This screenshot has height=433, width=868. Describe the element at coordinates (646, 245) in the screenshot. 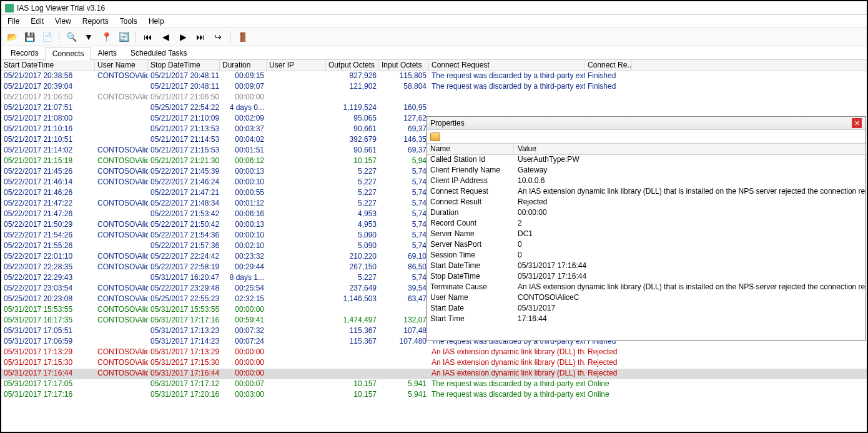

I see `property-row: Server NasPort0` at that location.